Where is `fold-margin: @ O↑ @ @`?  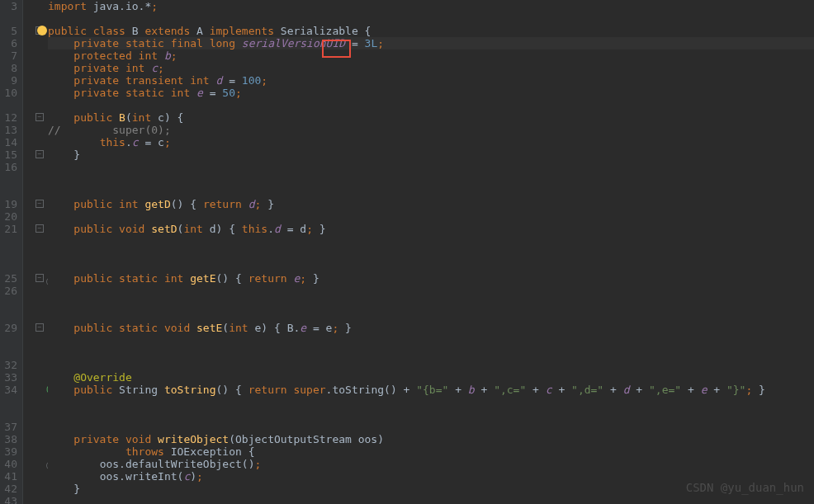 fold-margin: @ O↑ @ @ is located at coordinates (35, 252).